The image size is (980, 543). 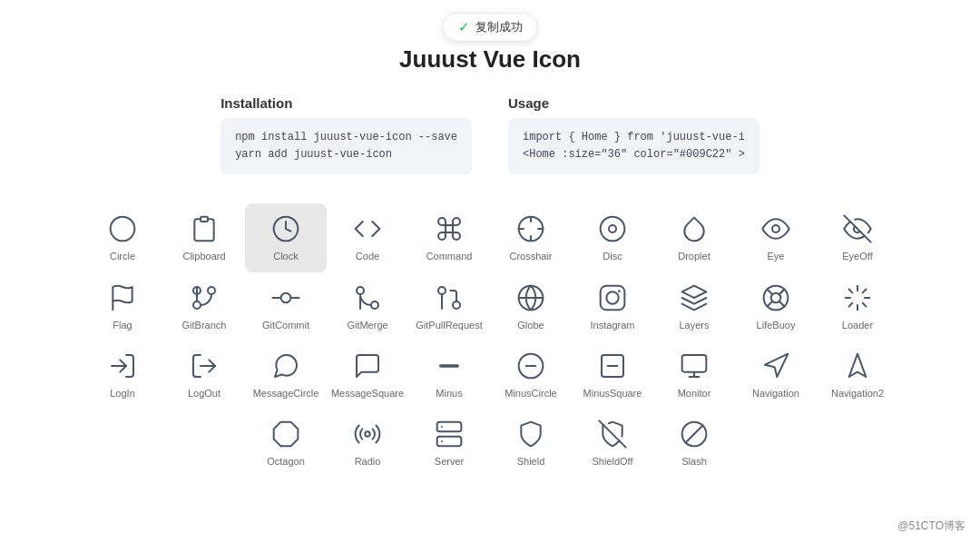 What do you see at coordinates (777, 325) in the screenshot?
I see `icon-label-lifebuoy: LifeBuoy` at bounding box center [777, 325].